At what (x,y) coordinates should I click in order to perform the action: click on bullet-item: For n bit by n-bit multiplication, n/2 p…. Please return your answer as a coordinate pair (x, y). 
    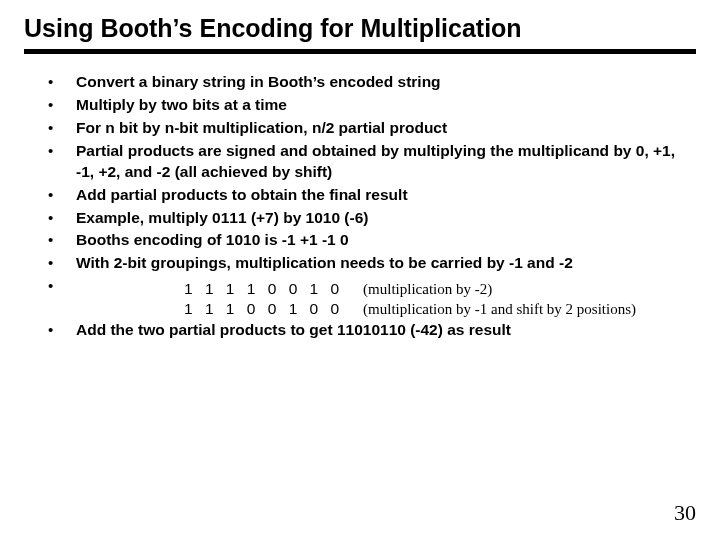
    Looking at the image, I should click on (372, 128).